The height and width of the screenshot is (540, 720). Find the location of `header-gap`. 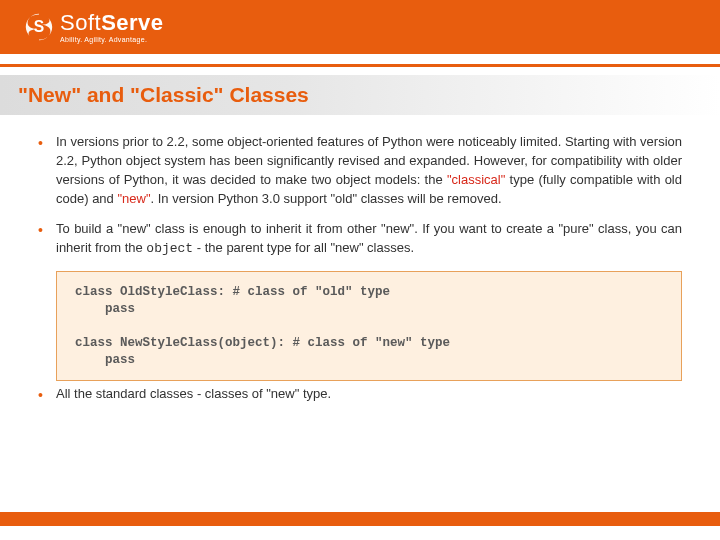

header-gap is located at coordinates (360, 59).